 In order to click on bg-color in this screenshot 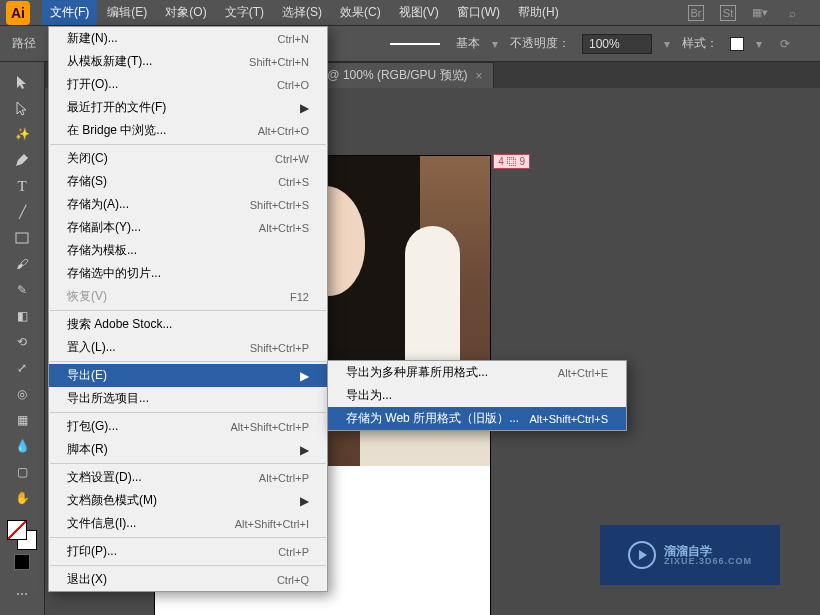, I will do `click(22, 562)`.